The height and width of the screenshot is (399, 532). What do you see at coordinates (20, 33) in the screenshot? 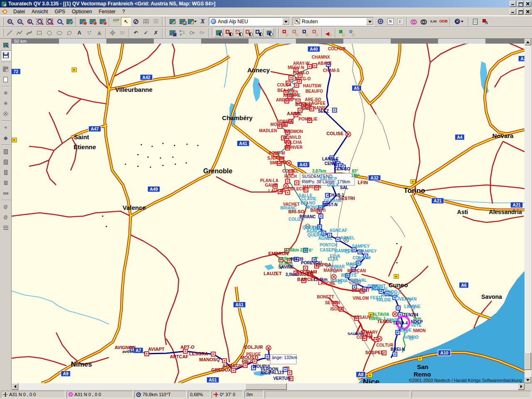
I see `draw-polyline-button` at bounding box center [20, 33].